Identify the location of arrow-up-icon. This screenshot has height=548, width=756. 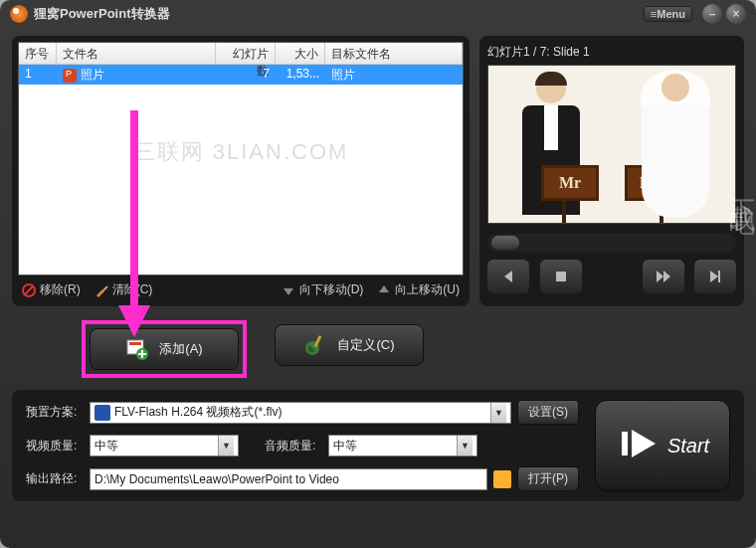
(384, 290).